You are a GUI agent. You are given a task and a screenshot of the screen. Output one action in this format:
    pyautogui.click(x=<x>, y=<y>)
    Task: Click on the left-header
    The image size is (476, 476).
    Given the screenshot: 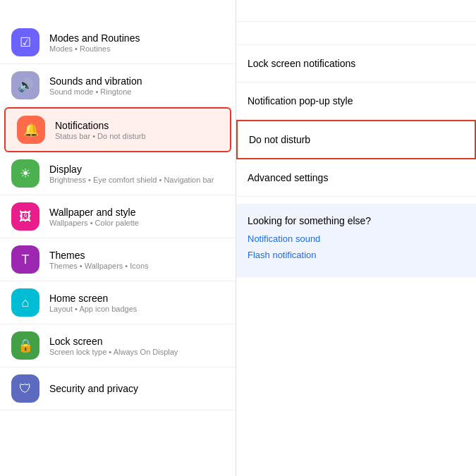 What is the action you would take?
    pyautogui.click(x=118, y=11)
    